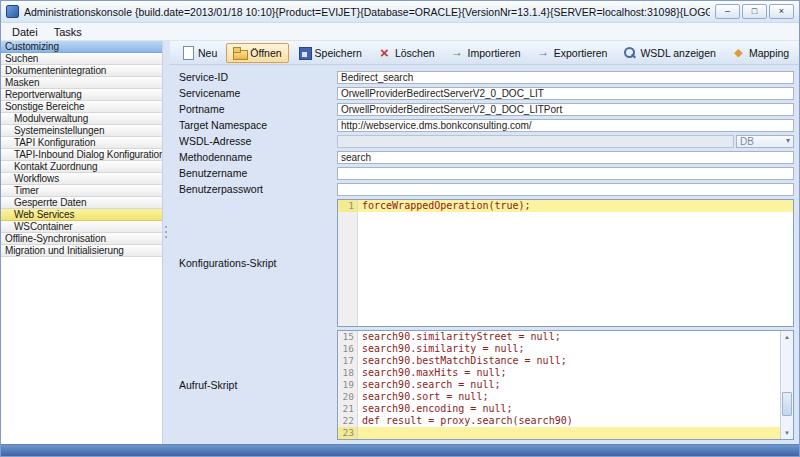 This screenshot has height=457, width=800. What do you see at coordinates (769, 53) in the screenshot?
I see `toolbar-button-label: Mapping` at bounding box center [769, 53].